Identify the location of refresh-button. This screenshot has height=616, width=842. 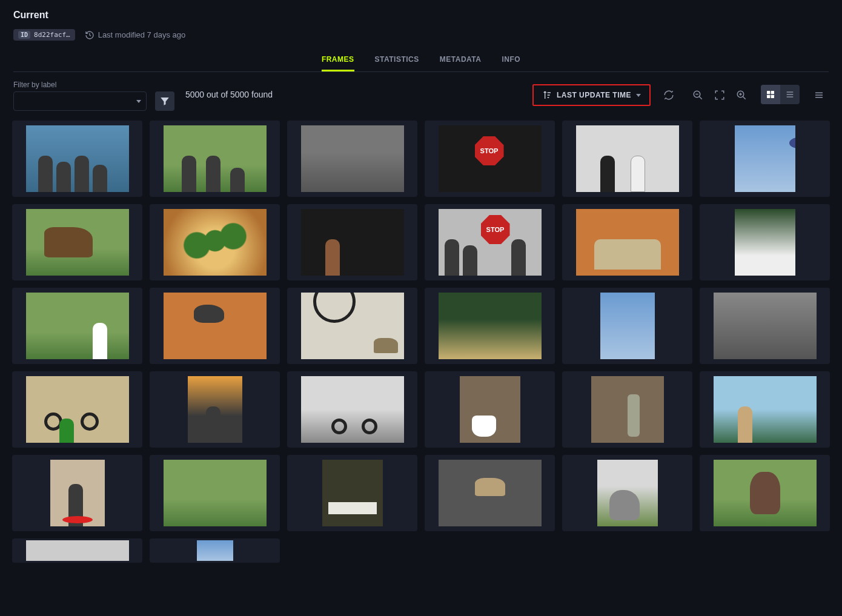
(669, 95).